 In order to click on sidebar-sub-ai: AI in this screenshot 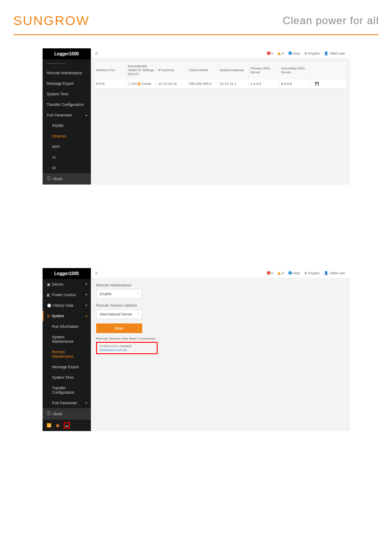, I will do `click(67, 157)`.